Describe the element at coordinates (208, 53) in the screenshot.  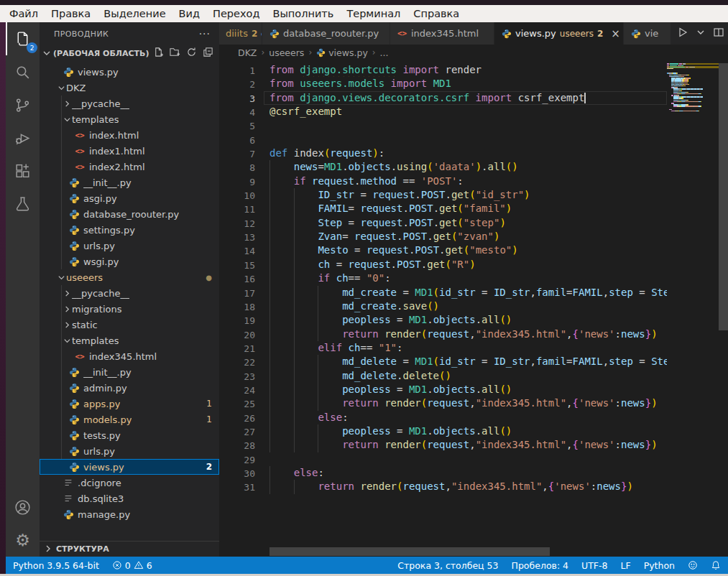
I see `collapse-all-icon` at that location.